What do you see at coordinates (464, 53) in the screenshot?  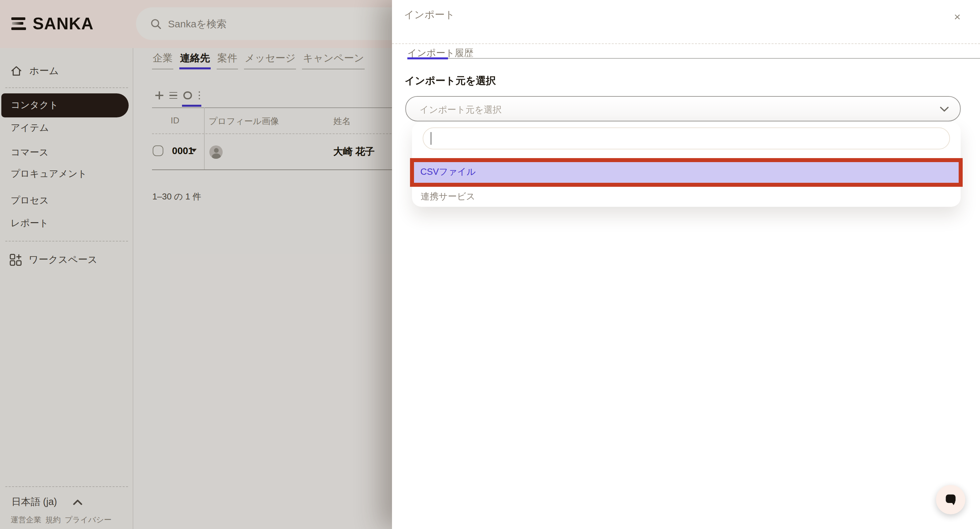 I see `drawer-tab-history: 履歴` at bounding box center [464, 53].